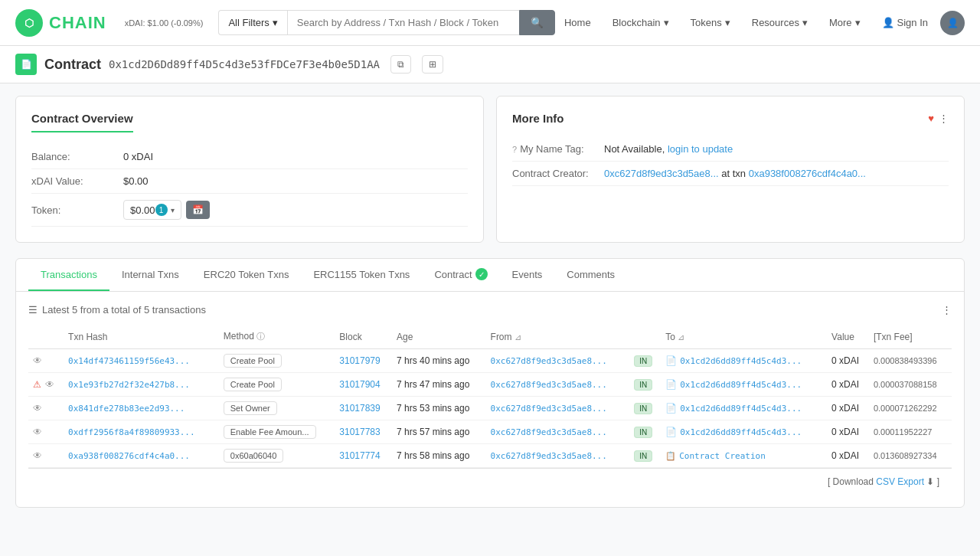 This screenshot has width=980, height=556. What do you see at coordinates (129, 361) in the screenshot?
I see `txn-hash-link: 0x14df473461159f56e43...` at bounding box center [129, 361].